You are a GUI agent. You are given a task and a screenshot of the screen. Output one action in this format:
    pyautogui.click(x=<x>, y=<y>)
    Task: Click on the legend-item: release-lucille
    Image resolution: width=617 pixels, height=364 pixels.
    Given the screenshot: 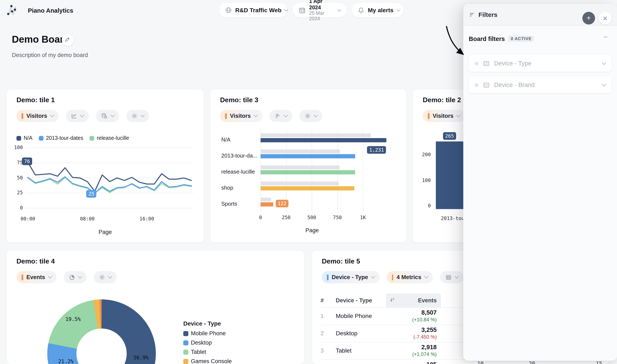 What is the action you would take?
    pyautogui.click(x=109, y=138)
    